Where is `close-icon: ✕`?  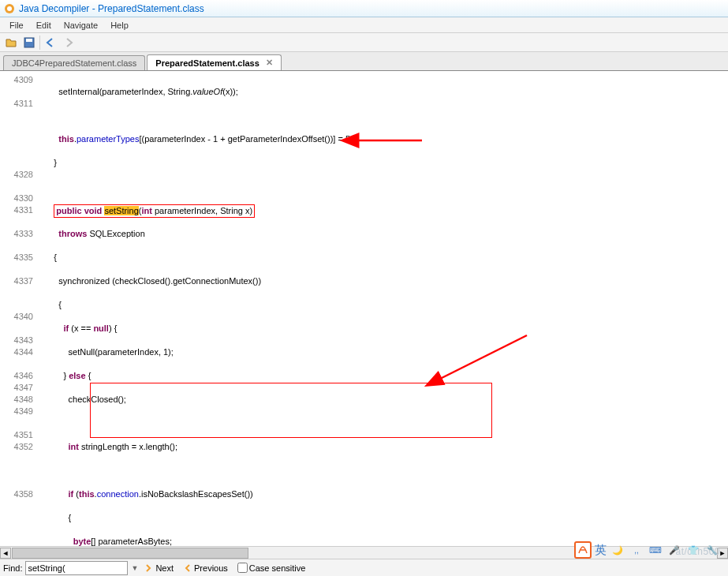 close-icon: ✕ is located at coordinates (270, 63).